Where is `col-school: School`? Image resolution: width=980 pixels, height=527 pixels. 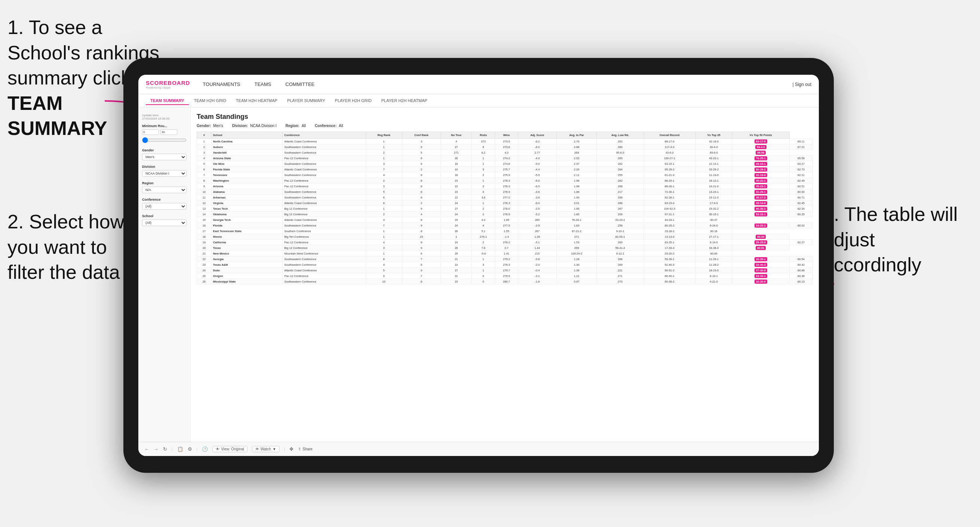
col-school: School is located at coordinates (247, 135).